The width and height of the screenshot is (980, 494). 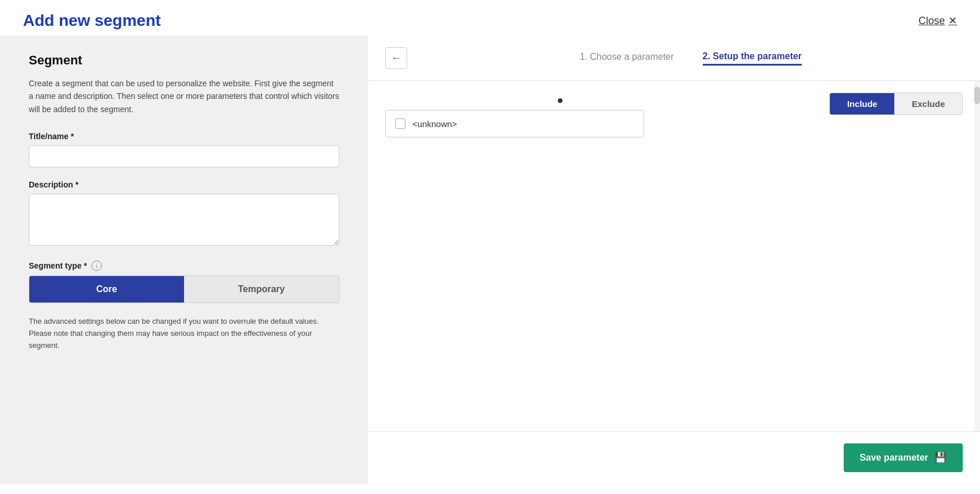 What do you see at coordinates (627, 58) in the screenshot?
I see `step1-label: 1. Choose a parameter` at bounding box center [627, 58].